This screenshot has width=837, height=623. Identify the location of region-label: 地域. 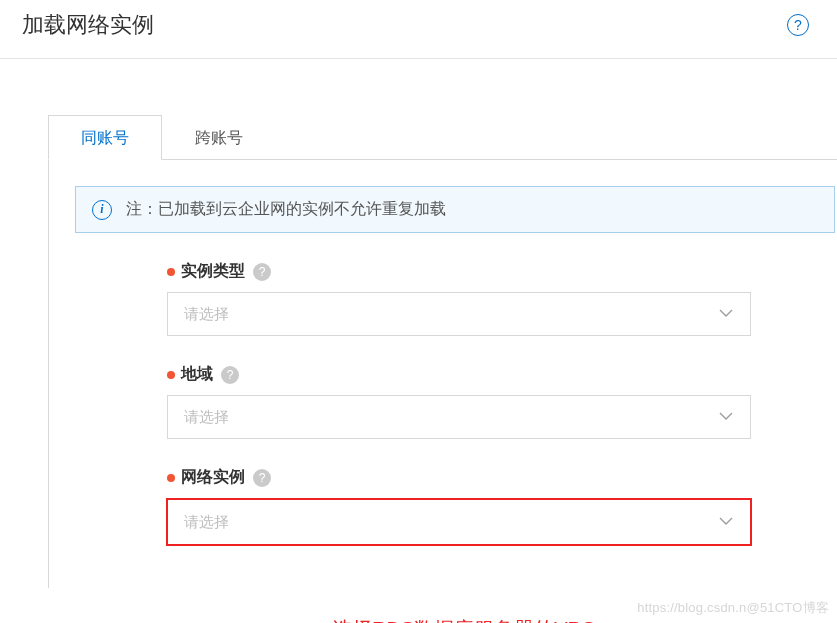
(197, 374).